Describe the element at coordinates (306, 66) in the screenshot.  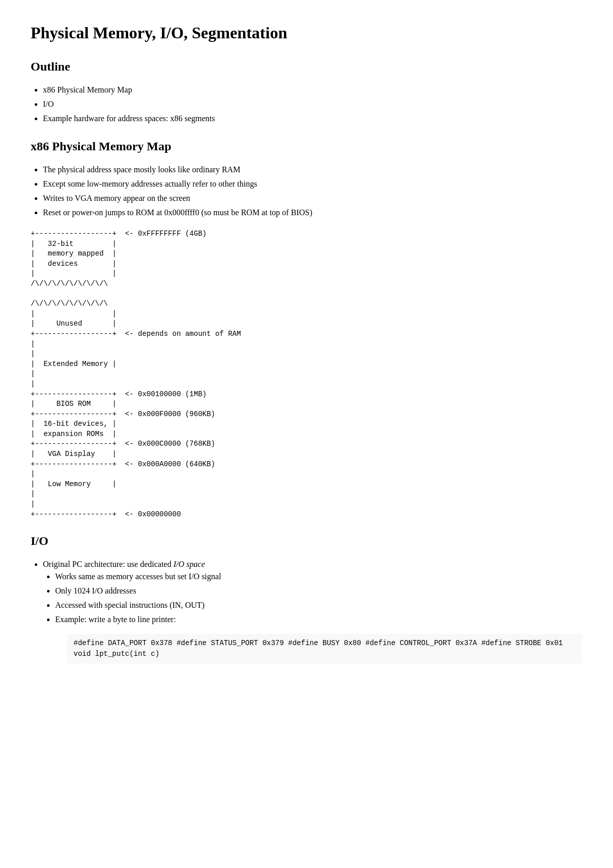
I see `outline-heading: Outline` at that location.